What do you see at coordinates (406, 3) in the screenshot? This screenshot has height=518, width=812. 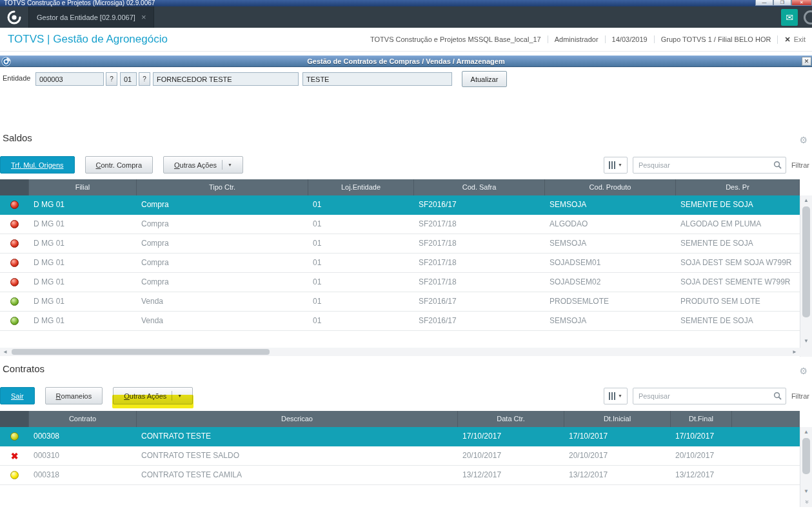 I see `window-titlebar: TOTVS Construção e Projetos (Microsiga) …` at bounding box center [406, 3].